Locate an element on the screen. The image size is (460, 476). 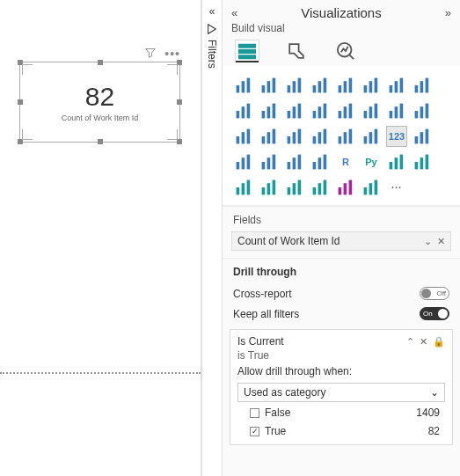
goals-icon is located at coordinates (295, 187).